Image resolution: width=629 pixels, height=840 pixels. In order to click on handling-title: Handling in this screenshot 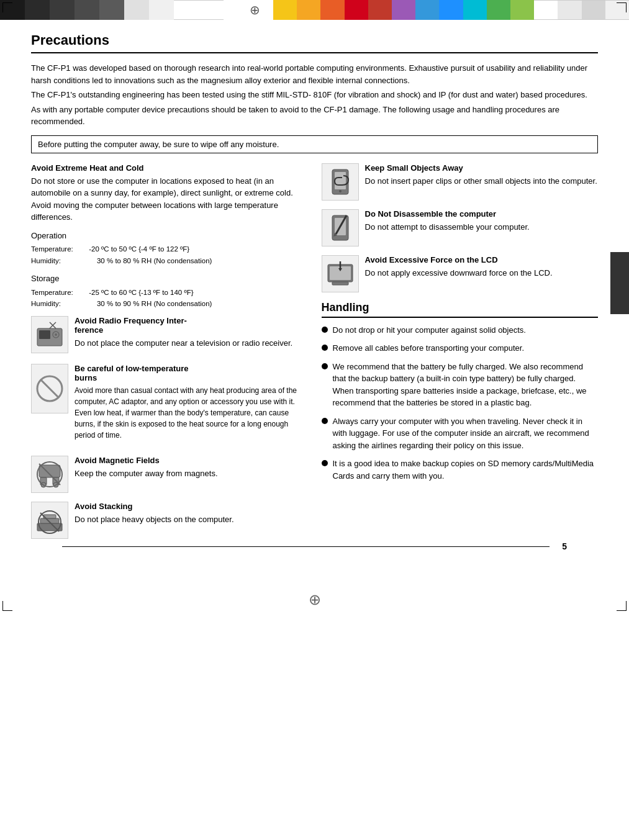, I will do `click(460, 309)`.